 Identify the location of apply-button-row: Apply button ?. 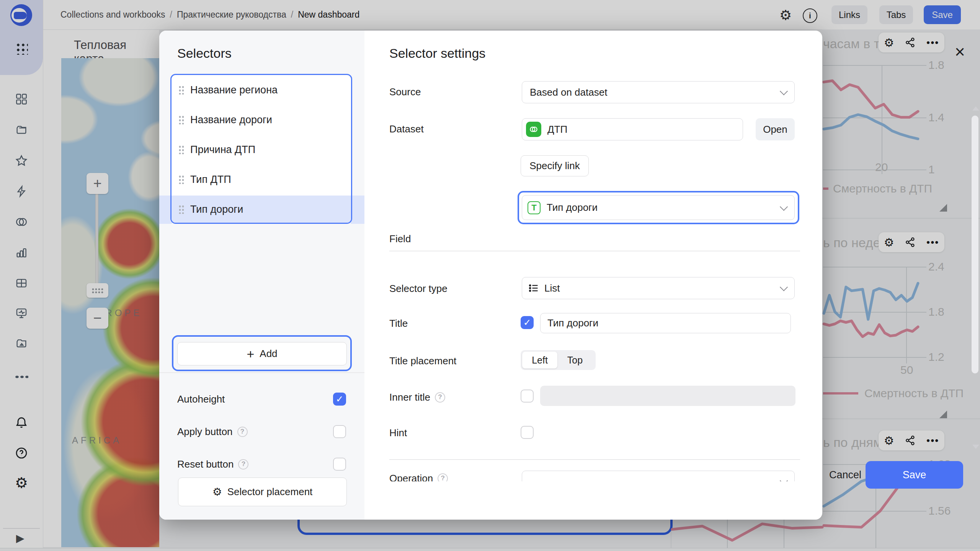
(212, 432).